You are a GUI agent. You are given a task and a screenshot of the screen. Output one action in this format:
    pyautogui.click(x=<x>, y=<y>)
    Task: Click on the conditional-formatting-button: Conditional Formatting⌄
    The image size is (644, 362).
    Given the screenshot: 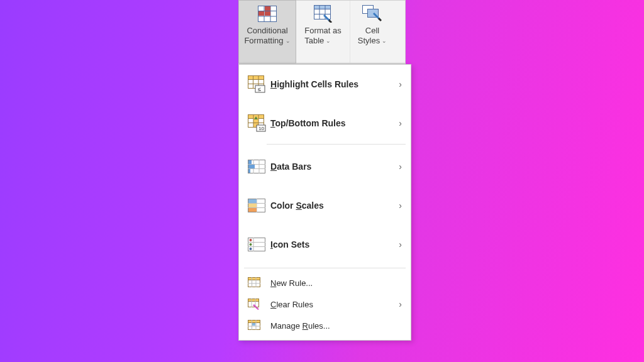 What is the action you would take?
    pyautogui.click(x=267, y=31)
    